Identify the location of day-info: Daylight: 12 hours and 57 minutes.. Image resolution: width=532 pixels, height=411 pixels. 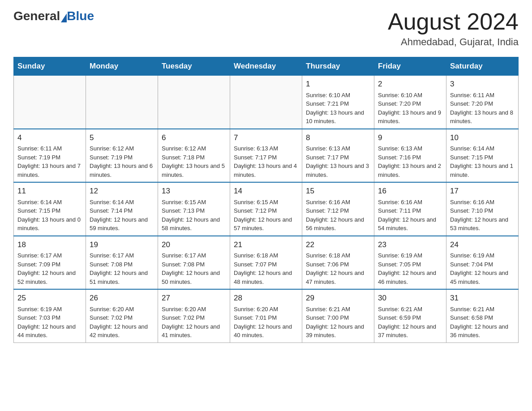
(266, 224).